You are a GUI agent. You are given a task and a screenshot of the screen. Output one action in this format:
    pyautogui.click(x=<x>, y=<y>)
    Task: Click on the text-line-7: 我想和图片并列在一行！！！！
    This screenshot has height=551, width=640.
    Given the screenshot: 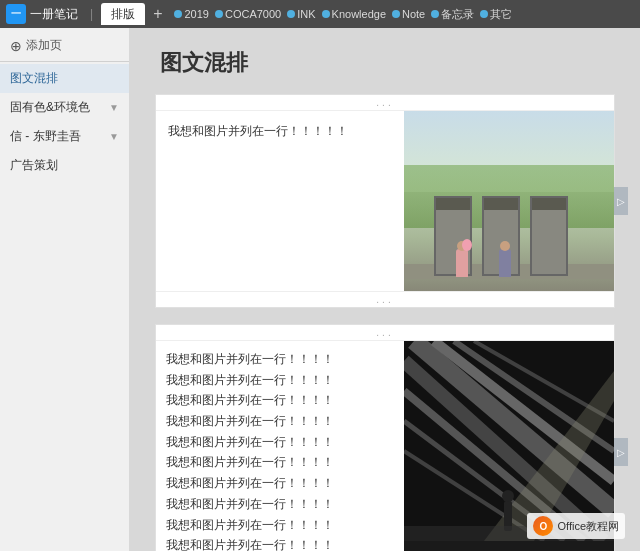 What is the action you would take?
    pyautogui.click(x=280, y=484)
    